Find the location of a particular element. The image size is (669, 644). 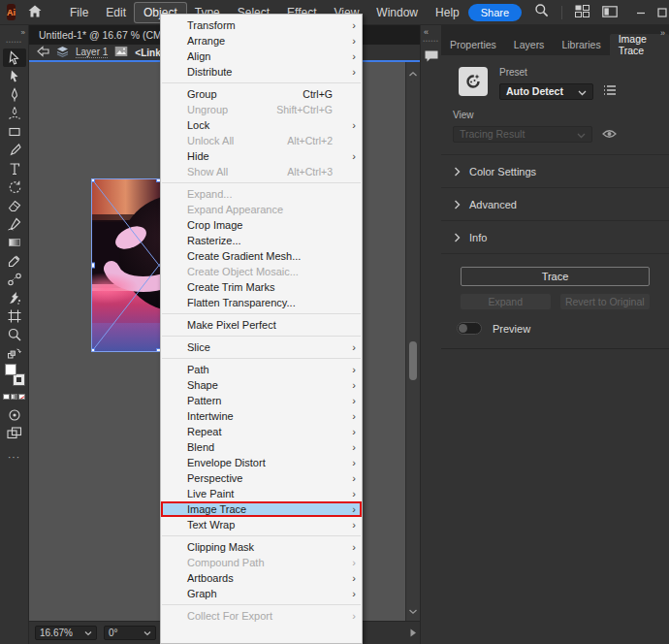

menu-item-artboards: Artboards› is located at coordinates (262, 578).